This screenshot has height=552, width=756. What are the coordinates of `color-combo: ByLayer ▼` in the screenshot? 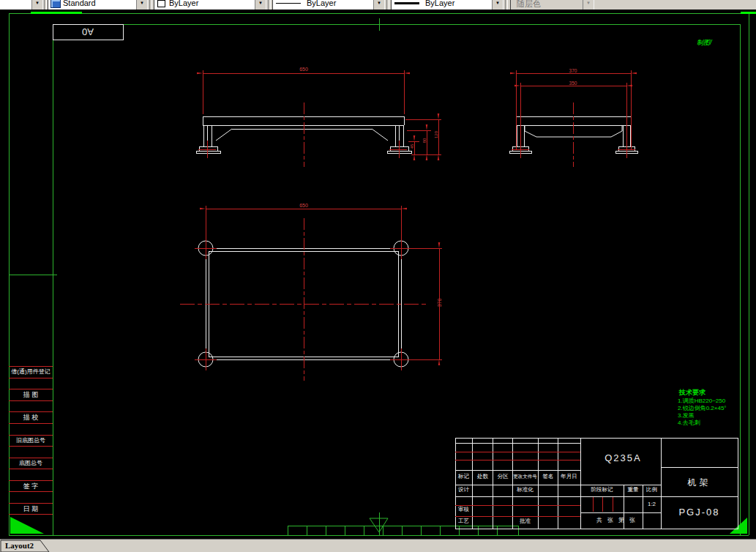 It's located at (210, 4).